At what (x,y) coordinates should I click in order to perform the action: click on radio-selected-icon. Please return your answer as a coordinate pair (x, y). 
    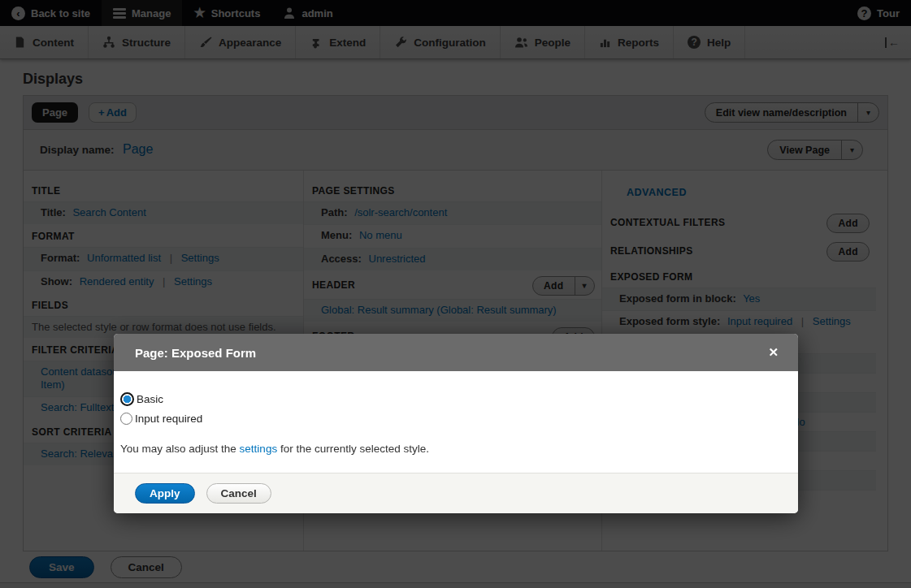
    Looking at the image, I should click on (127, 400).